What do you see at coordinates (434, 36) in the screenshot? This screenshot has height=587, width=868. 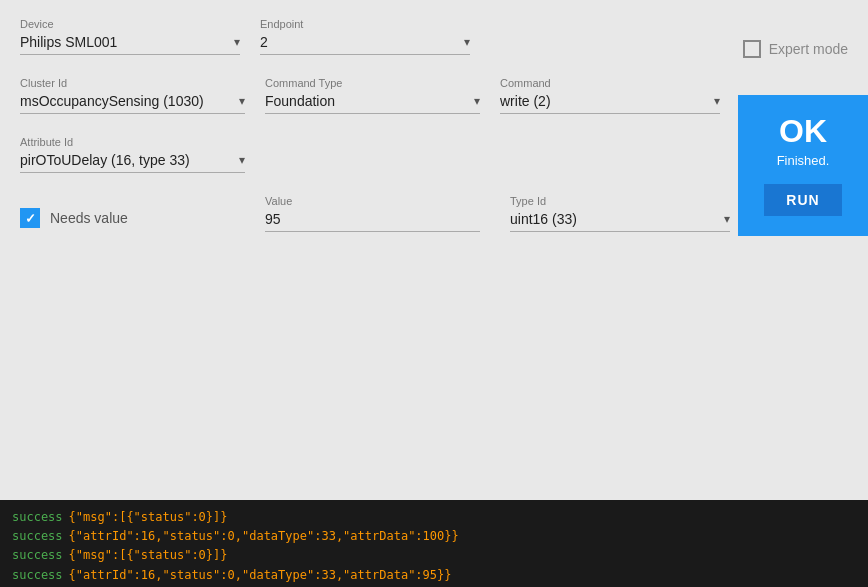 I see `row-device-endpoint: Device Philips SML001 ▾ Endpoint 2 ▾` at bounding box center [434, 36].